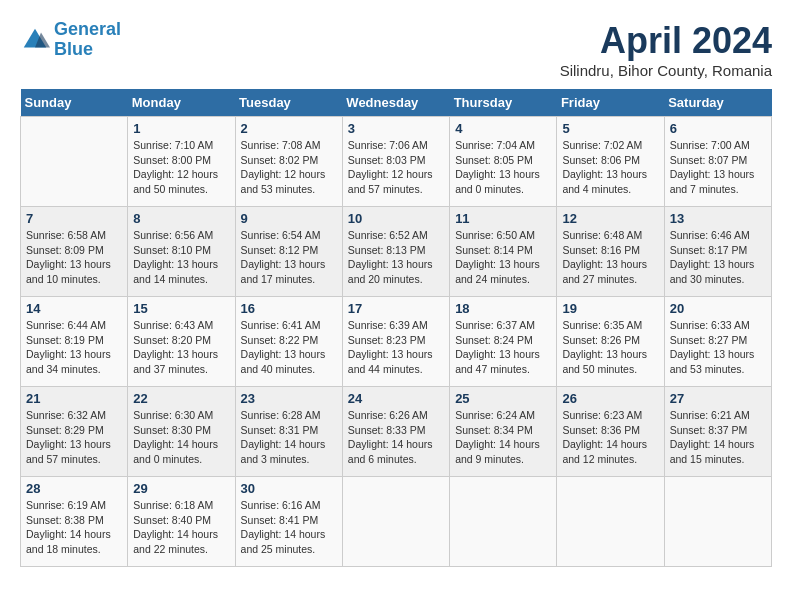  I want to click on logo: General Blue, so click(70, 40).